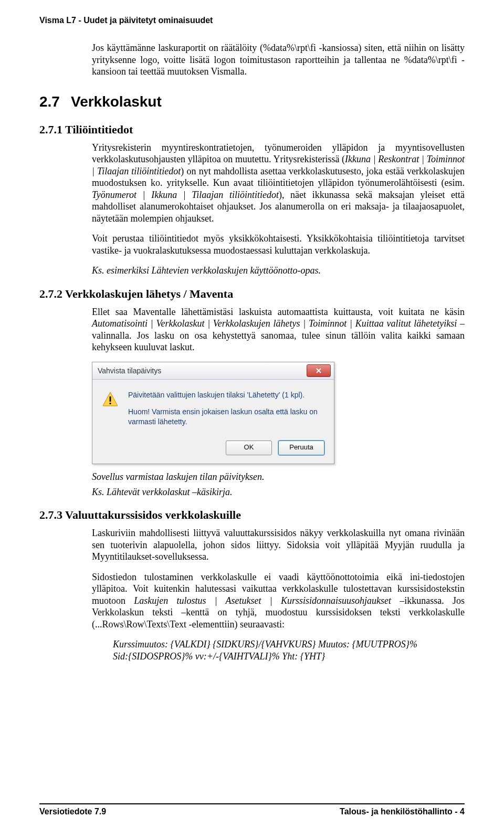  What do you see at coordinates (278, 601) in the screenshot?
I see `s273-p2: Sidostiedon tulostaminen verkkolaskulle …` at bounding box center [278, 601].